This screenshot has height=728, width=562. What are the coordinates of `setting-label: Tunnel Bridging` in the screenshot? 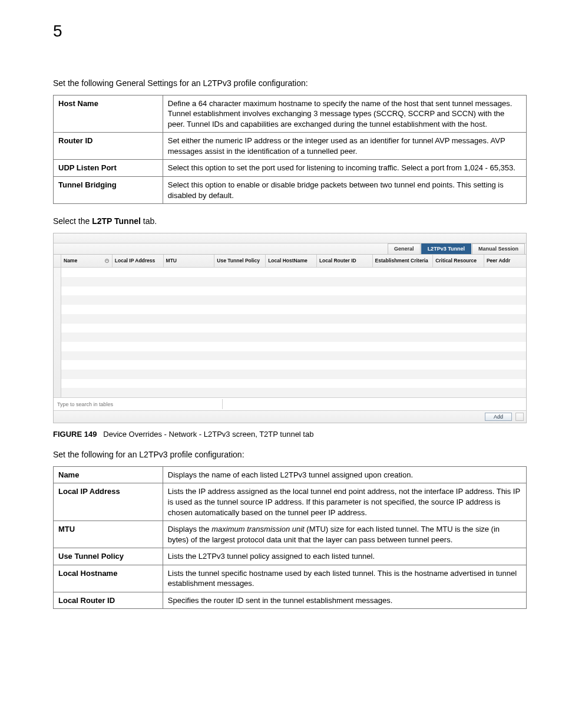 It's located at (108, 190).